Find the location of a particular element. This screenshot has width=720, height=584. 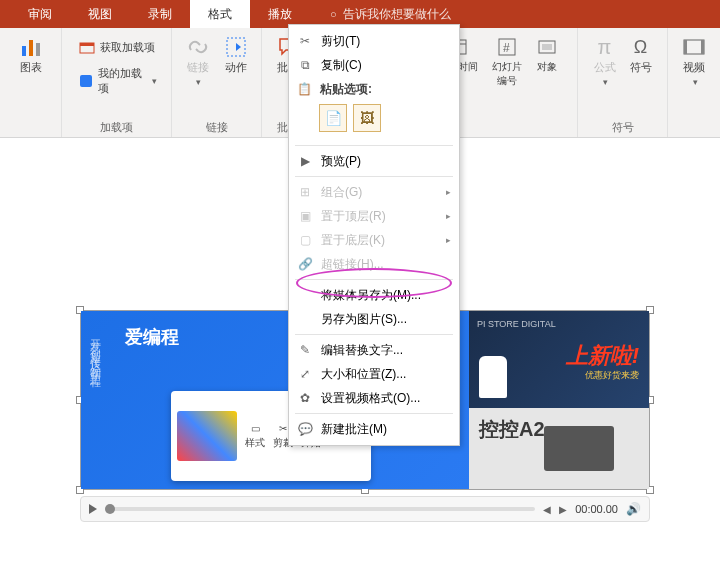

action-icon is located at coordinates (236, 47).